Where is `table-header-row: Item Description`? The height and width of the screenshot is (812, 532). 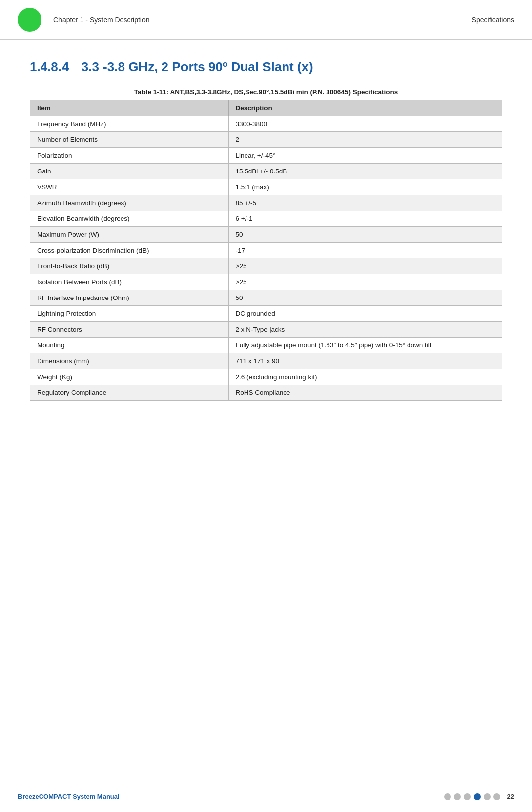
table-header-row: Item Description is located at coordinates (266, 108).